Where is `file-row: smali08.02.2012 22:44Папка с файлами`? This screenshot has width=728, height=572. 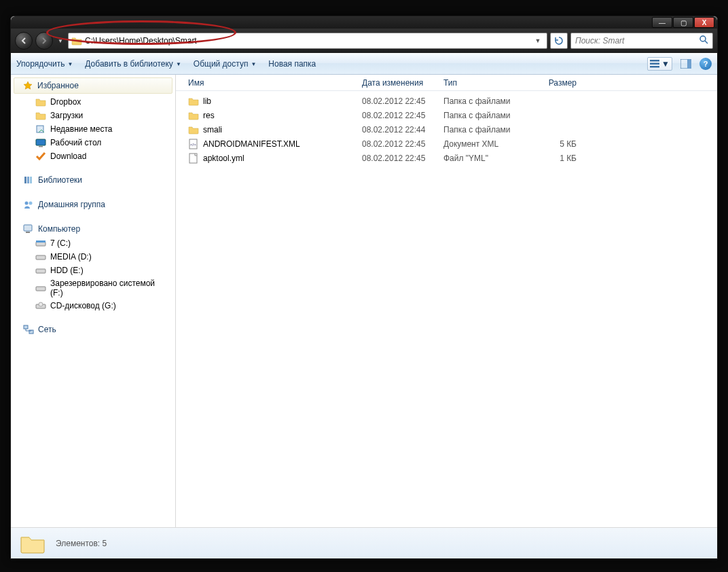 file-row: smali08.02.2012 22:44Папка с файлами is located at coordinates (447, 129).